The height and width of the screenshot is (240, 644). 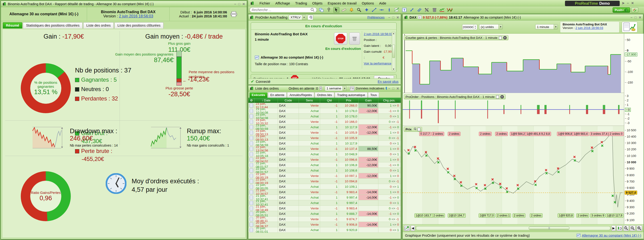 What do you see at coordinates (513, 228) in the screenshot?
I see `chart-scrollbar: ☰` at bounding box center [513, 228].